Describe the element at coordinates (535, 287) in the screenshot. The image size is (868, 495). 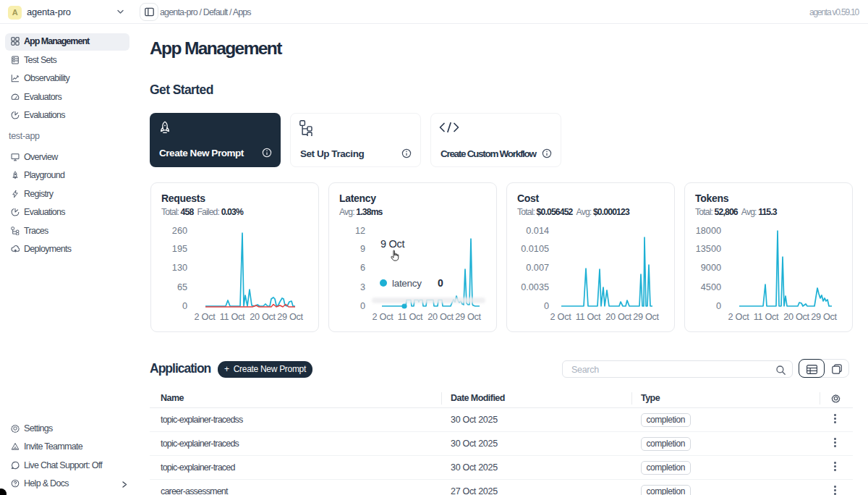
I see `svg-text: 0.0035` at that location.